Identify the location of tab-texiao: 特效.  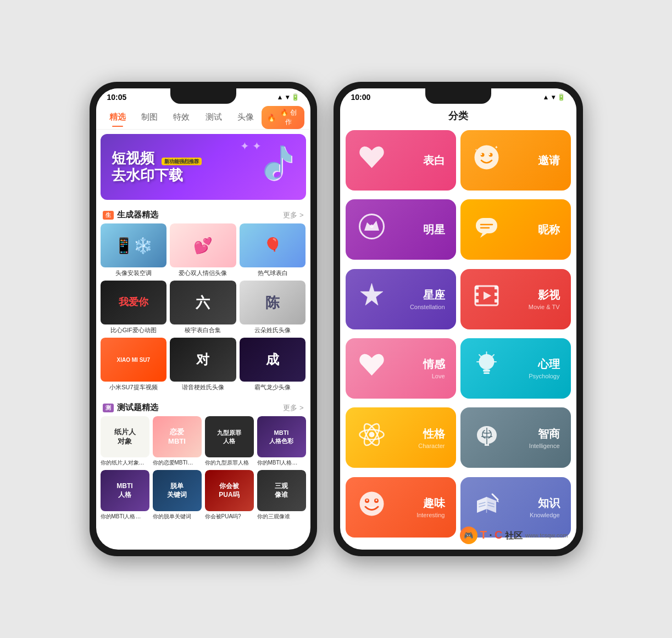
(181, 117).